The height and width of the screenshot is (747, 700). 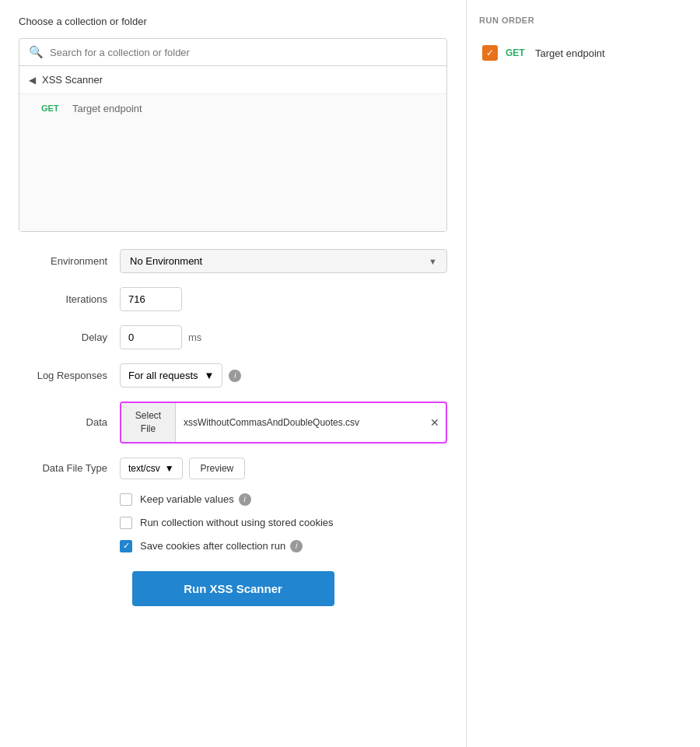 What do you see at coordinates (210, 375) in the screenshot?
I see `log-chevron-icon: ▼` at bounding box center [210, 375].